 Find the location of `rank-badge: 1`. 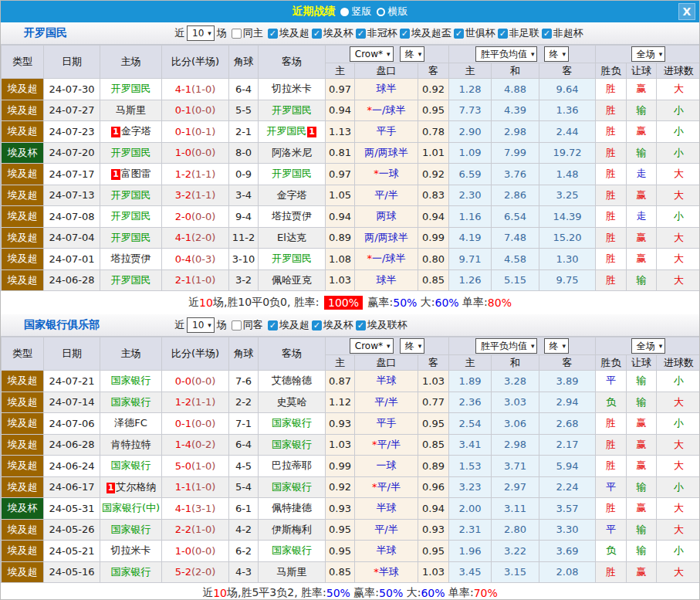

rank-badge: 1 is located at coordinates (116, 175).